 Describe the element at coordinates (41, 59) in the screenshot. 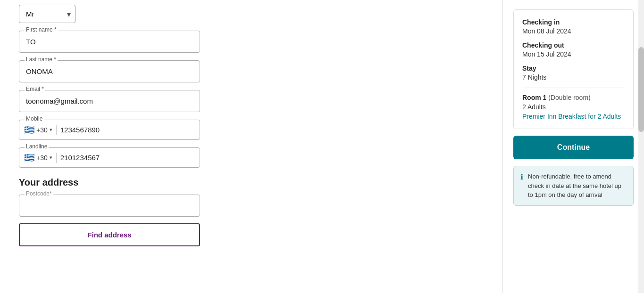

I see `last-name-label: Last name *` at that location.